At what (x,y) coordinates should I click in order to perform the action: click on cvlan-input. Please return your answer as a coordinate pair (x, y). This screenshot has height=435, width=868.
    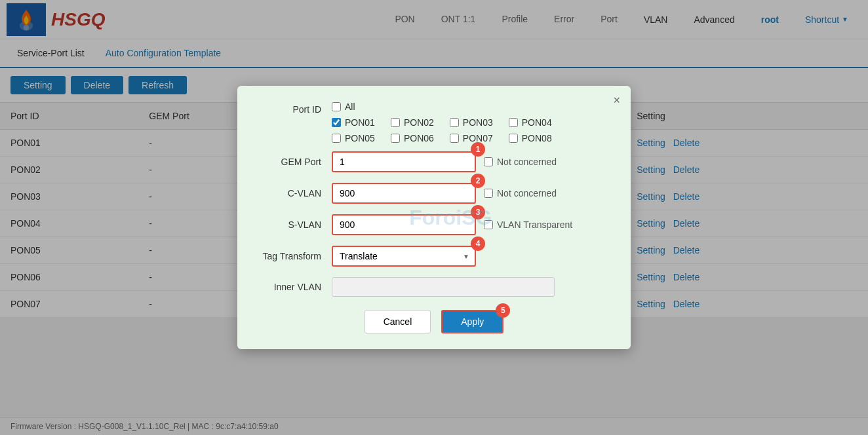
    Looking at the image, I should click on (404, 193).